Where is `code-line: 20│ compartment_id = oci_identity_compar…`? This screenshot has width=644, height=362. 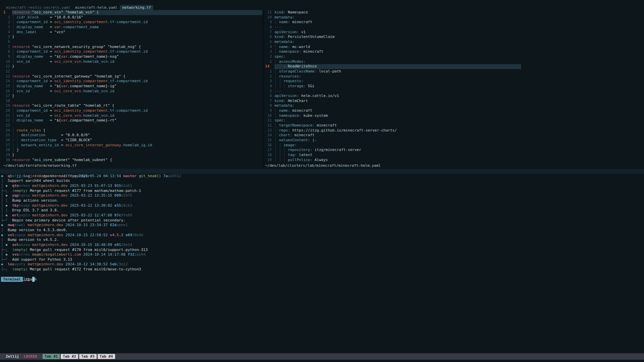 code-line: 20│ compartment_id = oci_identity_compar… is located at coordinates (131, 111).